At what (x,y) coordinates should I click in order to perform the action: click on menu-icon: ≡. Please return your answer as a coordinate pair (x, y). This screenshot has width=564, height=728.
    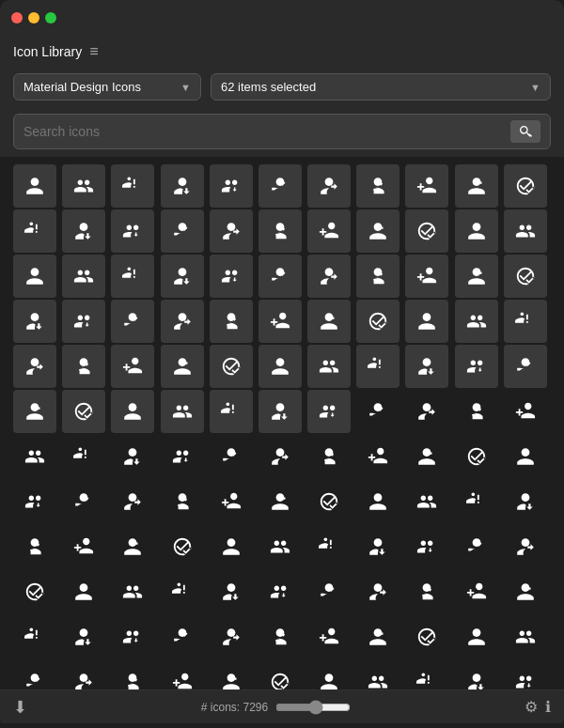
    Looking at the image, I should click on (94, 52).